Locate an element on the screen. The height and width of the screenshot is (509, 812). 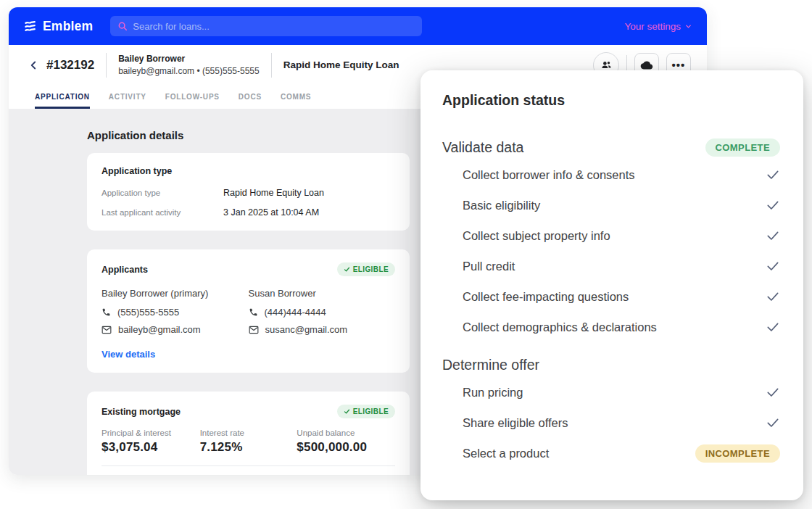
card-title: Existing mortgage is located at coordinates (141, 412).